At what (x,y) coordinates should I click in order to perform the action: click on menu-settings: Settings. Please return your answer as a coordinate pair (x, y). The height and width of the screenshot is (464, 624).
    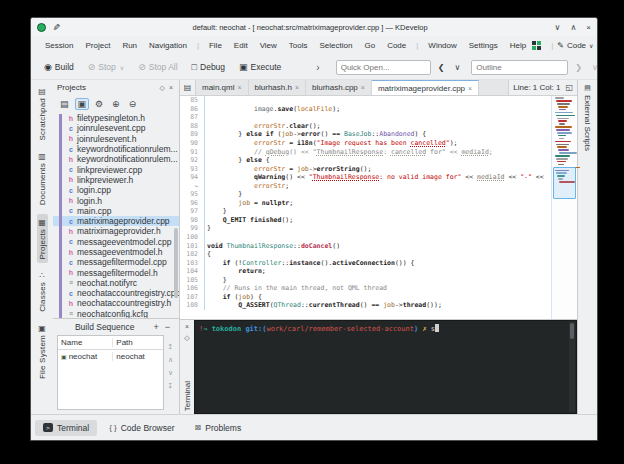
    Looking at the image, I should click on (484, 46).